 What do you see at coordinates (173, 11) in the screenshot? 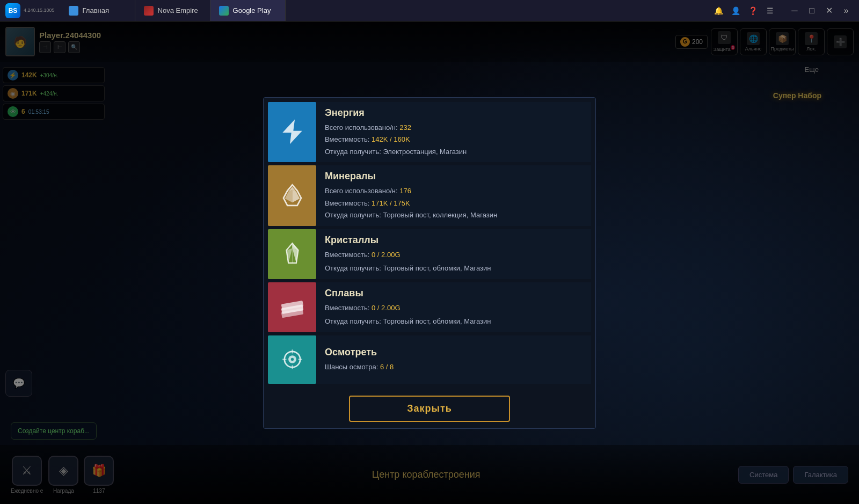
I see `tab-nova: Nova Empire` at bounding box center [173, 11].